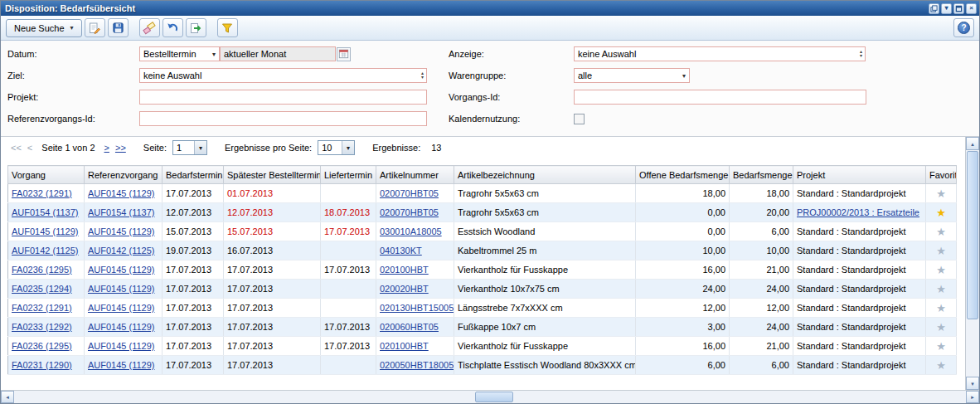 This screenshot has width=980, height=404. Describe the element at coordinates (963, 28) in the screenshot. I see `help-button: ?` at that location.